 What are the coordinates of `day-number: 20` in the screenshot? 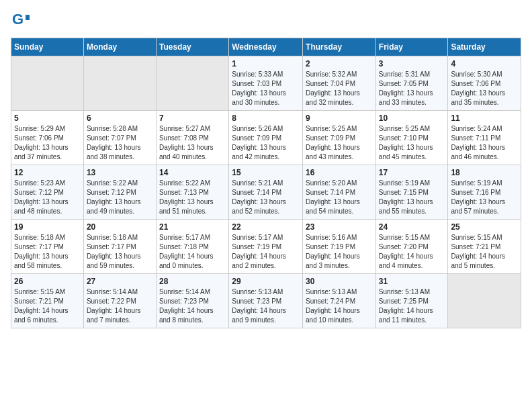 It's located at (120, 227).